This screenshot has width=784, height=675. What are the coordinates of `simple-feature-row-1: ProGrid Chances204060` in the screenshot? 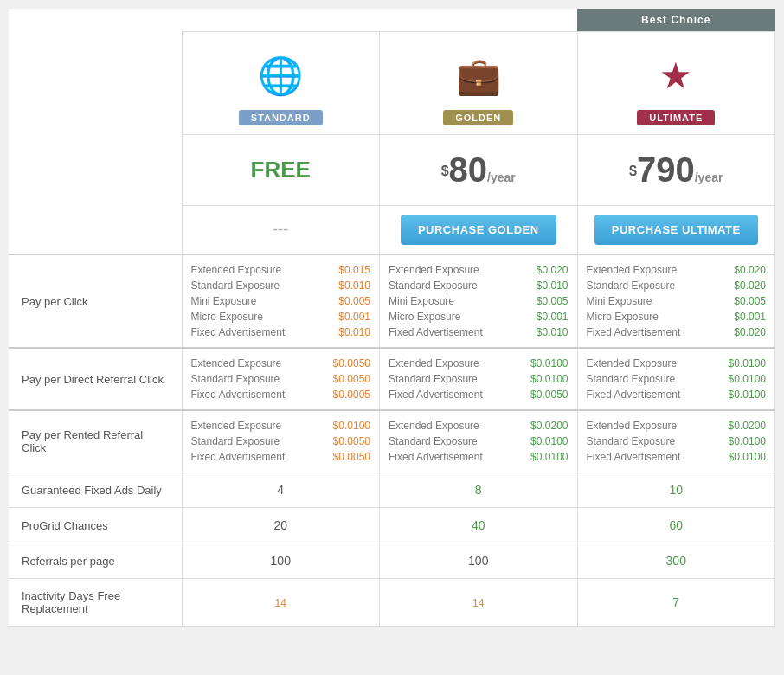 It's located at (392, 526).